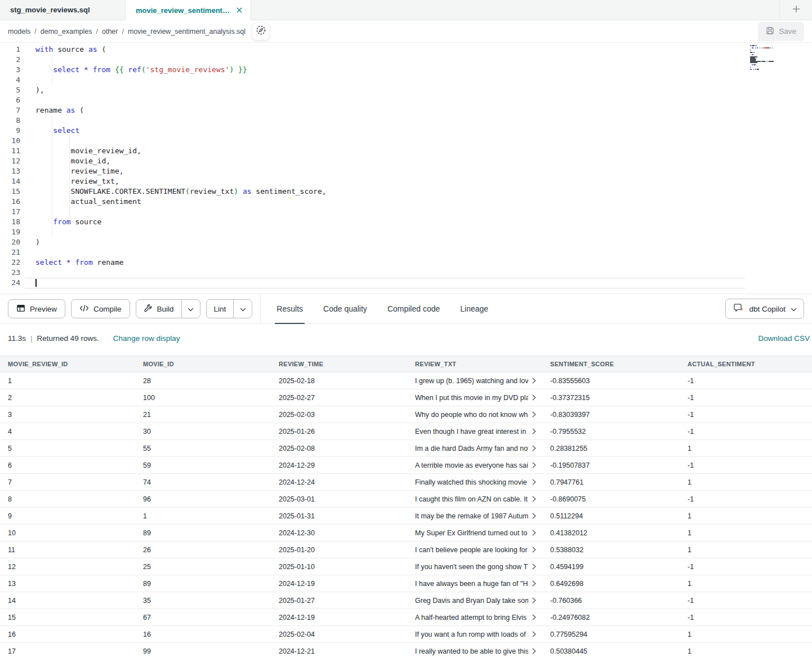  I want to click on cell: 4, so click(68, 432).